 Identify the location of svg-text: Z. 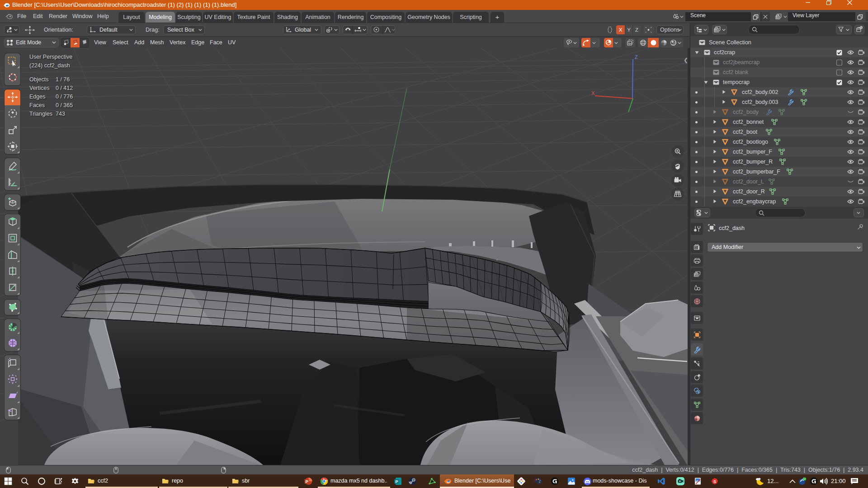
(637, 57).